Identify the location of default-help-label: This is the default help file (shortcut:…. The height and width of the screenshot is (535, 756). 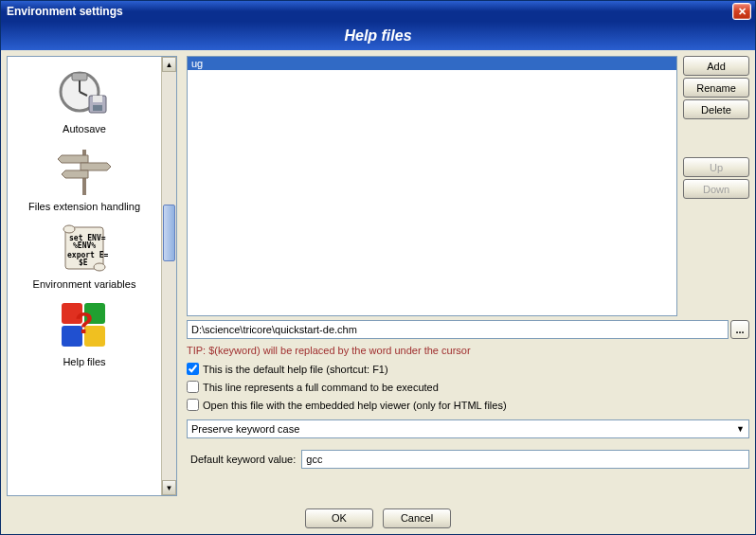
(296, 369).